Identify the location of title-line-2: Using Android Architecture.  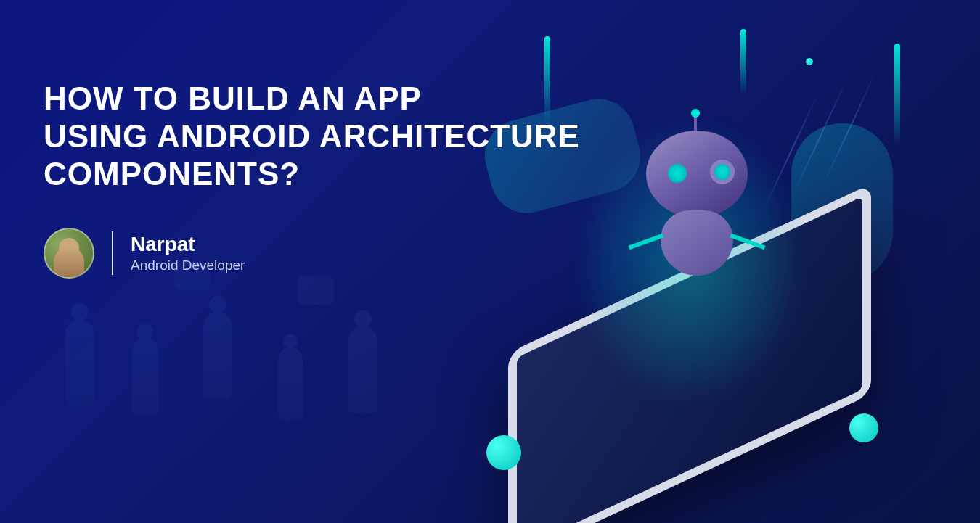
(312, 136).